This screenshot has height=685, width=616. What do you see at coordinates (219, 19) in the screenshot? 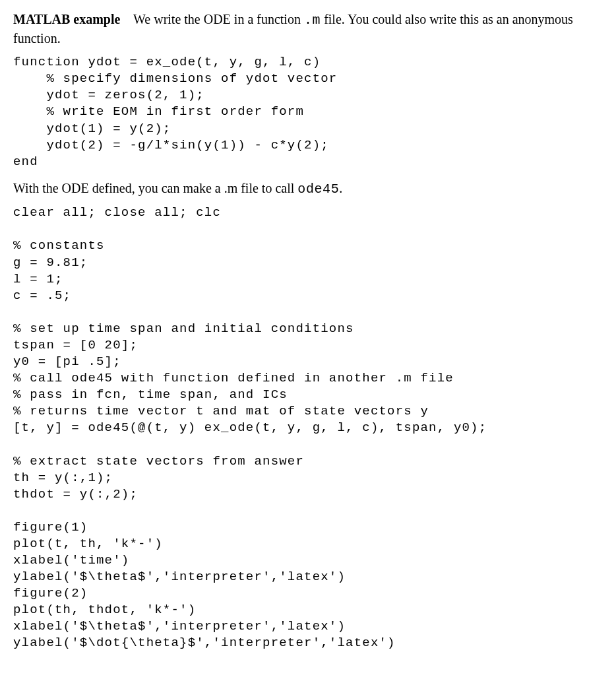
I see `intro-text-before: We write the ODE in a function` at bounding box center [219, 19].